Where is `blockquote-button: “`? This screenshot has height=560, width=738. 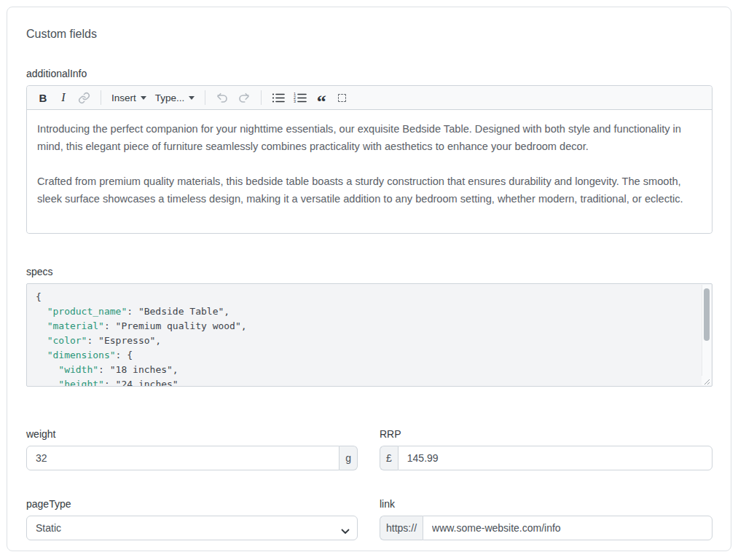 blockquote-button: “ is located at coordinates (321, 98).